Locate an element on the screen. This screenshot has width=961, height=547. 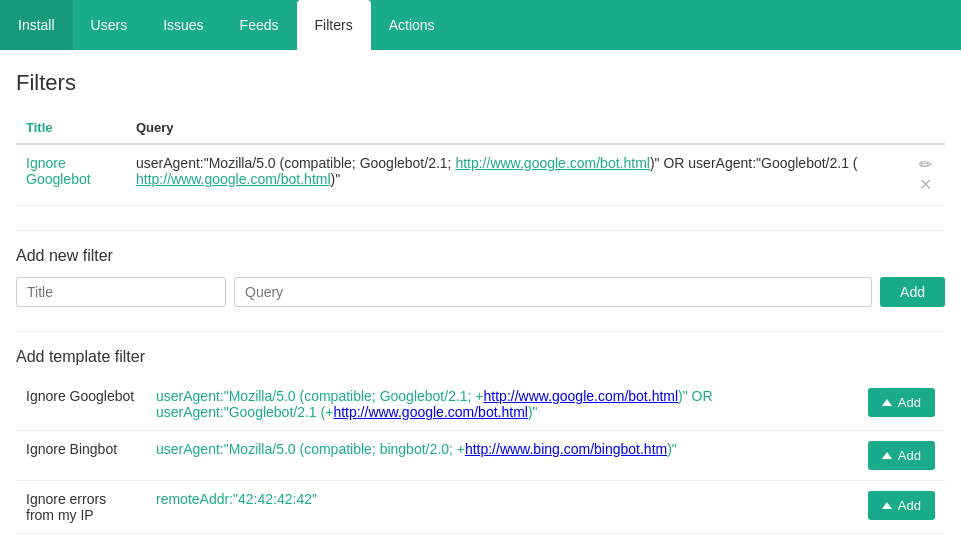
nav-users: Users is located at coordinates (110, 25).